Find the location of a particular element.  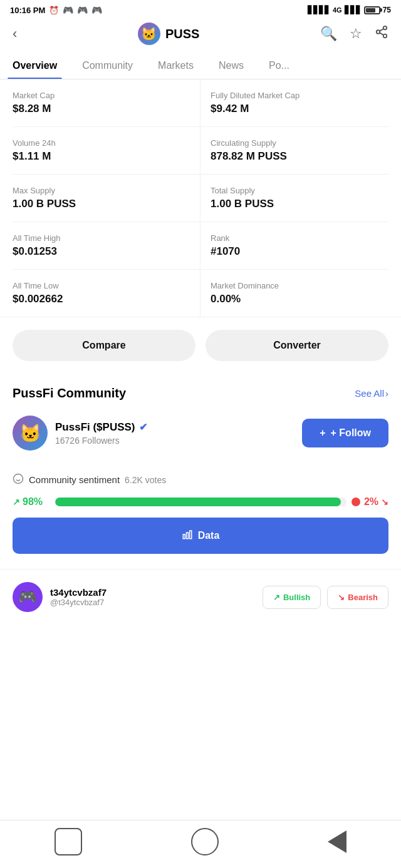

tab-overview: Overview is located at coordinates (35, 66).